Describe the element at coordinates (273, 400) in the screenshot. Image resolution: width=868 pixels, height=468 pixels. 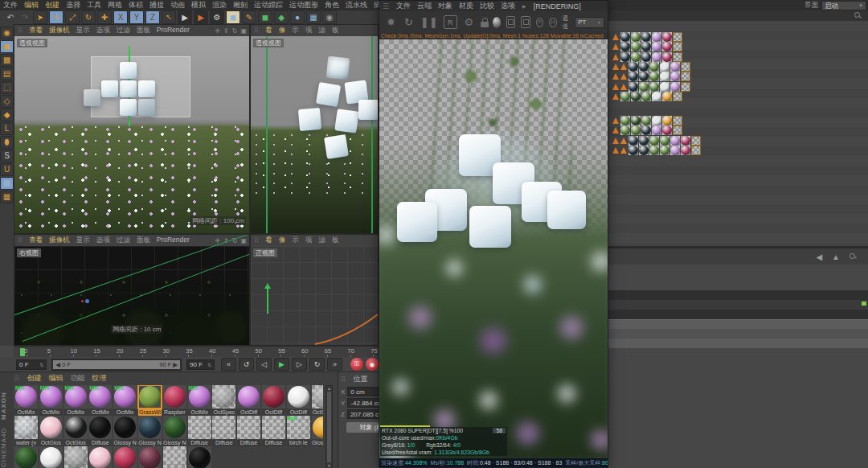
I see `material-OctDiff: OctDiff` at that location.